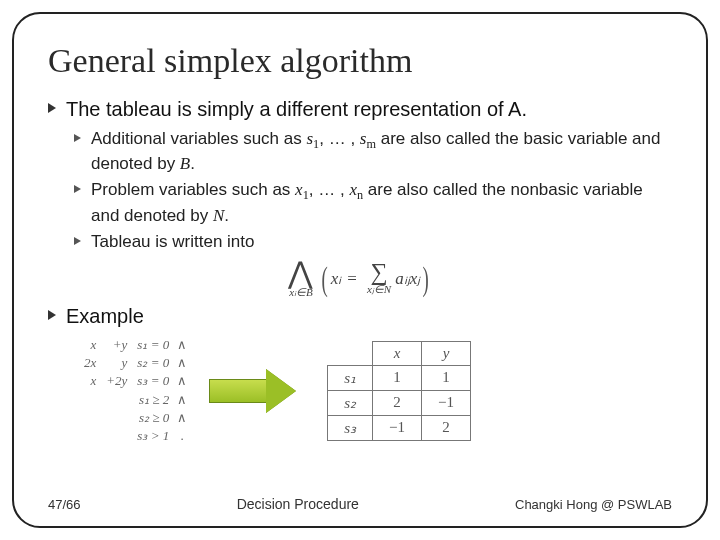 This screenshot has width=720, height=540. Describe the element at coordinates (336, 278) in the screenshot. I see `eq-lhs: xᵢ` at that location.